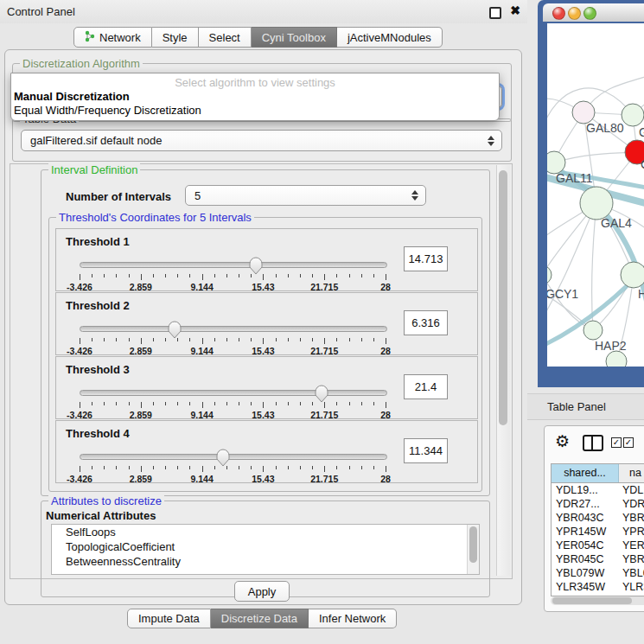 The image size is (644, 644). Describe the element at coordinates (584, 573) in the screenshot. I see `table-cell: YBL079W` at that location.